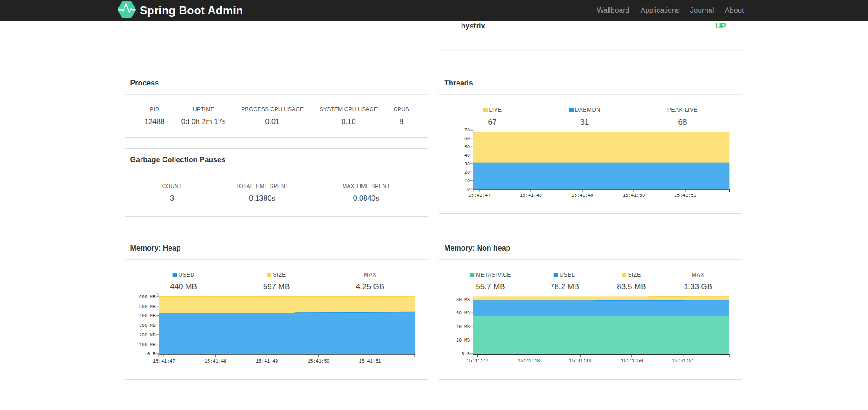 The height and width of the screenshot is (410, 868). I want to click on svg-text: 500 MB, so click(147, 307).